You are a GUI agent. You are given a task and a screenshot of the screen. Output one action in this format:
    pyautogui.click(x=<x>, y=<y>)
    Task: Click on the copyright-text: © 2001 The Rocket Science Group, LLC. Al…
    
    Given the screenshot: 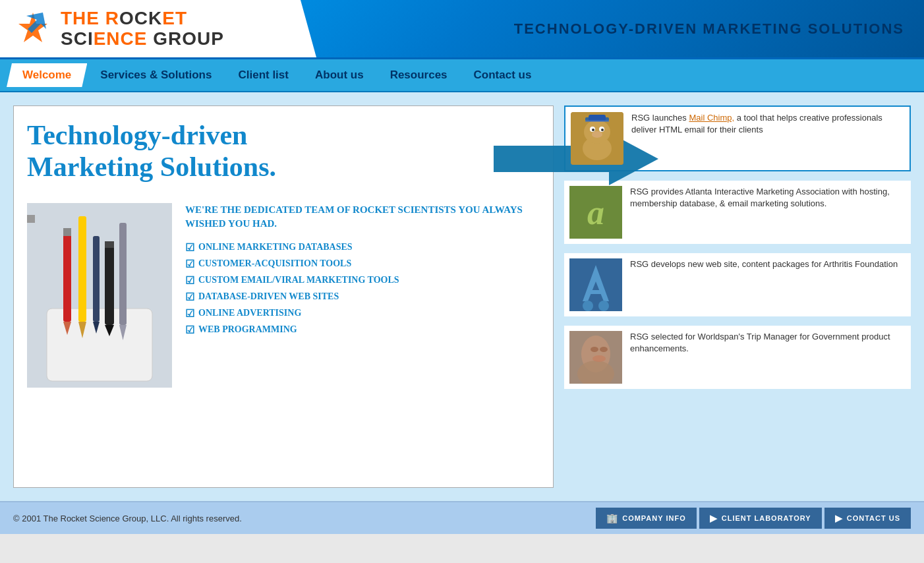 What is the action you would take?
    pyautogui.click(x=128, y=518)
    